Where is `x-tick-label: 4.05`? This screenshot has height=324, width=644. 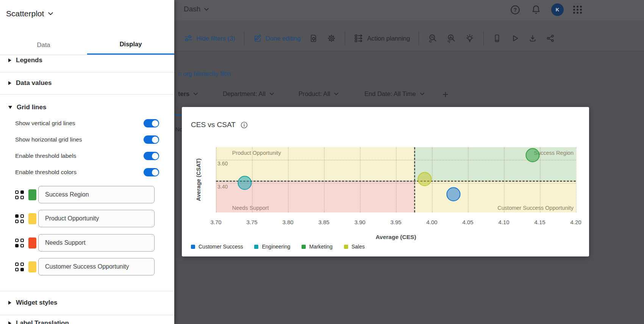 x-tick-label: 4.05 is located at coordinates (467, 222).